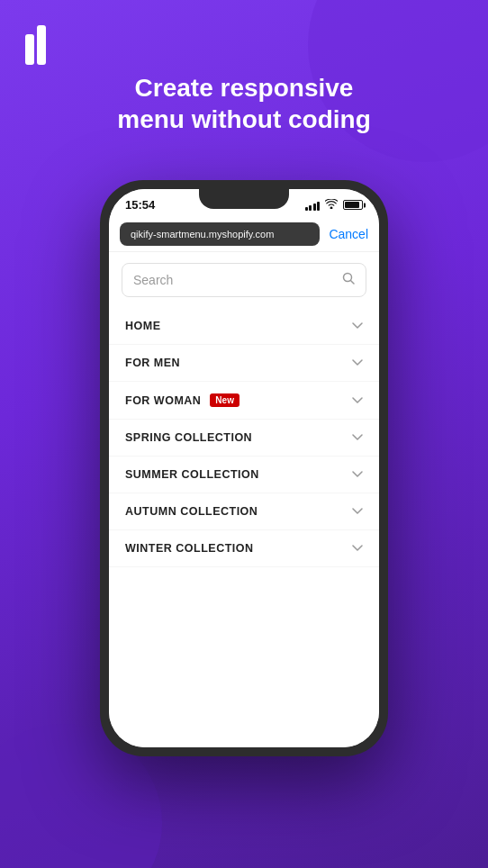  I want to click on phone-notch, so click(244, 199).